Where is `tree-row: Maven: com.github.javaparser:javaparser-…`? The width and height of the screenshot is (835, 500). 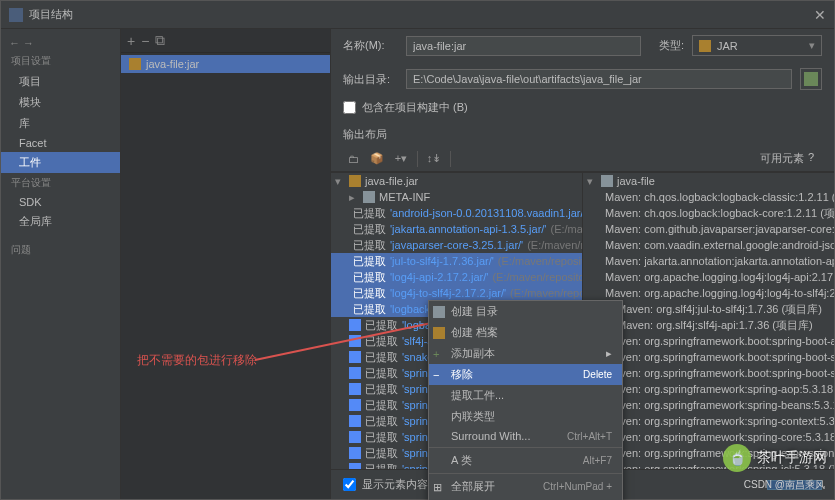 tree-row: Maven: com.github.javaparser:javaparser-… is located at coordinates (708, 229).